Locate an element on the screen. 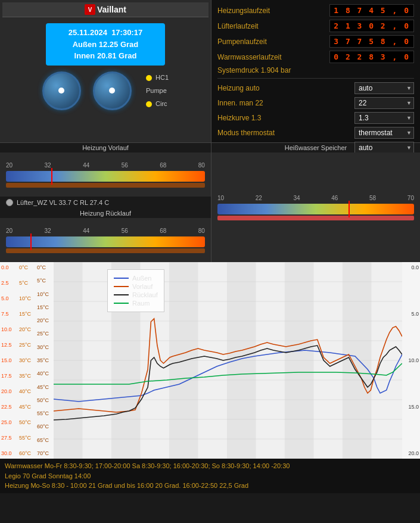 The image size is (420, 523). indicator-hc1: HC1 is located at coordinates (157, 77).